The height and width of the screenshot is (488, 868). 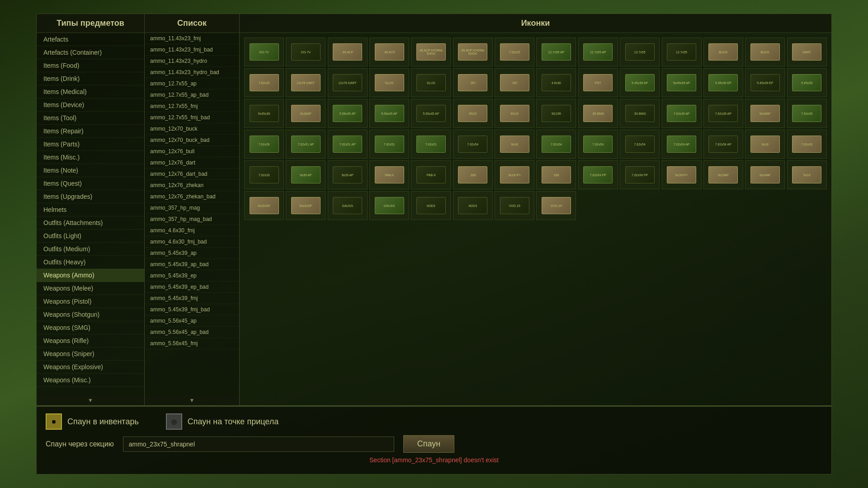 I want to click on list-item: ammo_12.7x55_fmj, so click(x=192, y=107).